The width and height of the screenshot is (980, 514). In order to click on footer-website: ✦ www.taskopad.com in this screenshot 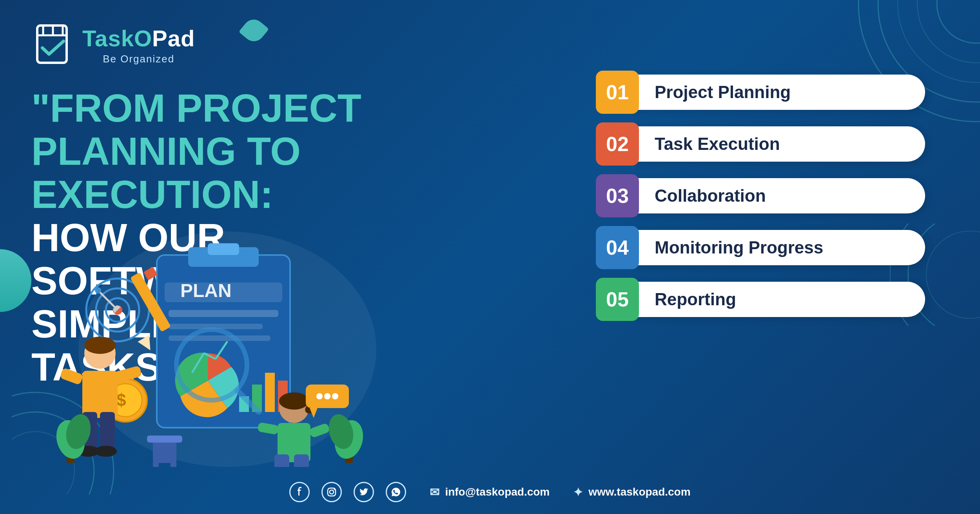, I will do `click(632, 492)`.